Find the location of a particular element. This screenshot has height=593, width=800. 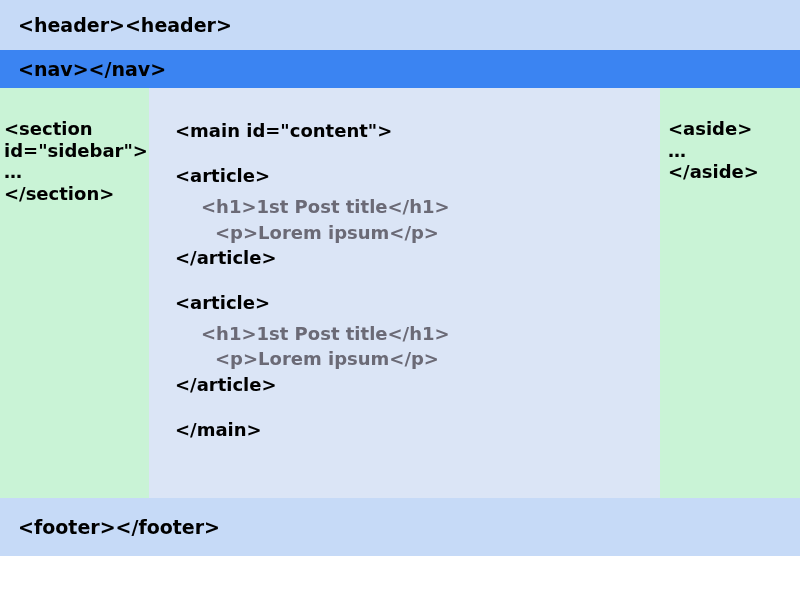

sidebar-close-tag: </section> is located at coordinates (74, 194).